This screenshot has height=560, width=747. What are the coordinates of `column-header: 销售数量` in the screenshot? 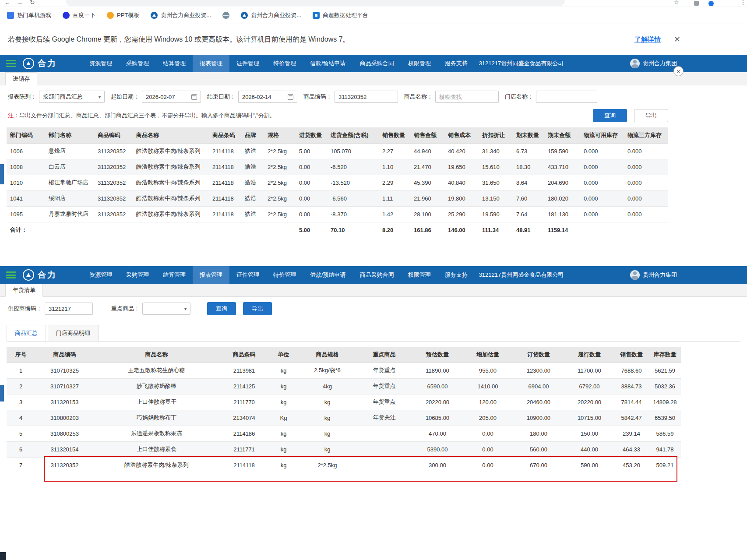 It's located at (631, 355).